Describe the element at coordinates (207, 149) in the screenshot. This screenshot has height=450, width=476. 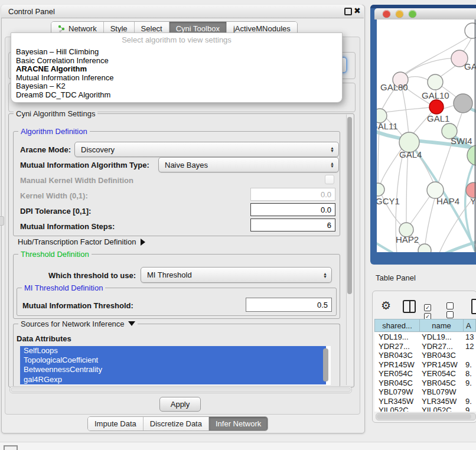
I see `aracne-mode-combobox: Discovery ▲▼` at that location.